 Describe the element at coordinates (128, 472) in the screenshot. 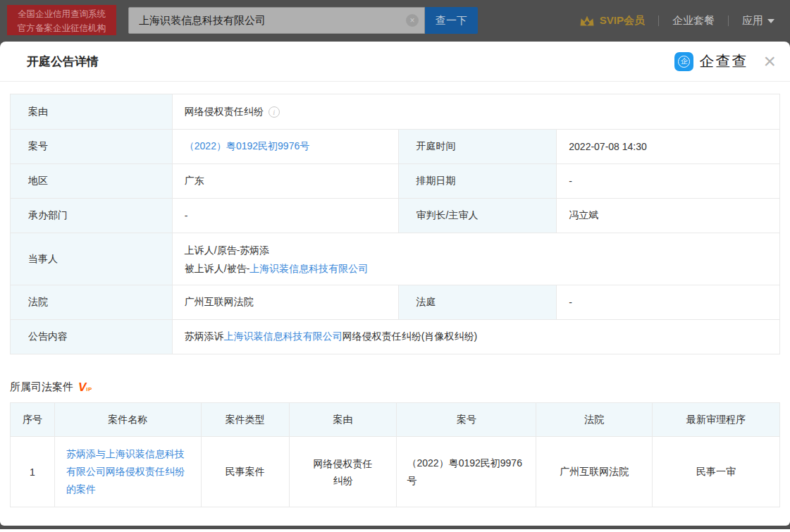

I see `case-name-cell: 苏炳添与上海识装信息科技有限公司网络侵权责任纠纷的案件` at that location.